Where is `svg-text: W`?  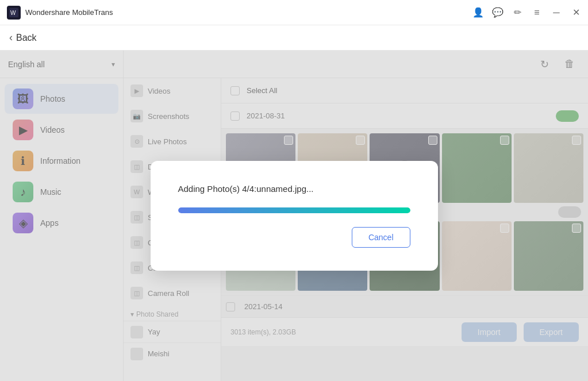
svg-text: W is located at coordinates (13, 13).